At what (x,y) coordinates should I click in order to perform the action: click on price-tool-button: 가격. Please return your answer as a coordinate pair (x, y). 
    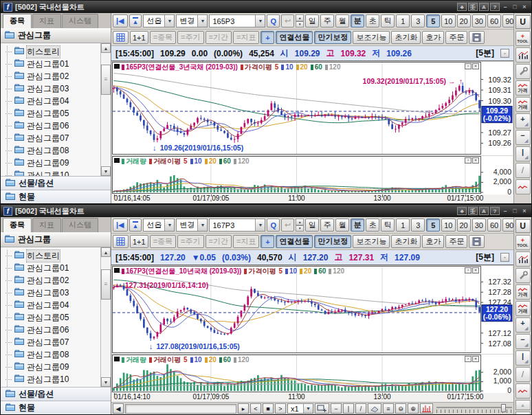
    Looking at the image, I should click on (523, 292).